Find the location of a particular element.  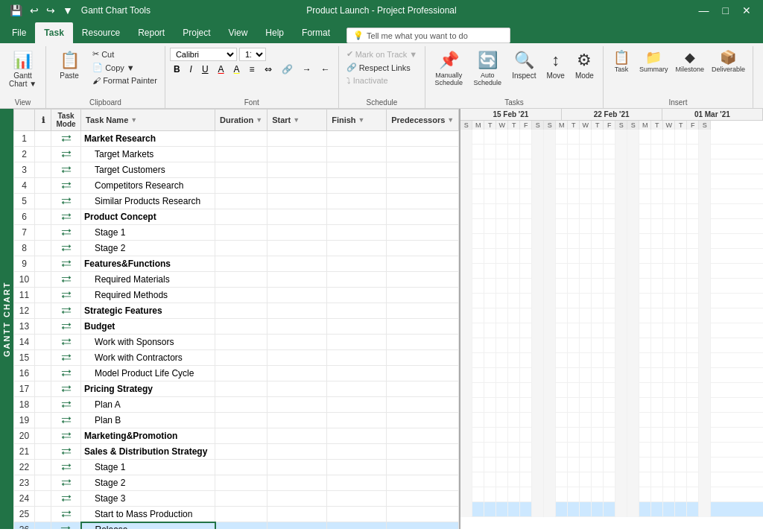

task-name-cell: Plan B is located at coordinates (148, 420).